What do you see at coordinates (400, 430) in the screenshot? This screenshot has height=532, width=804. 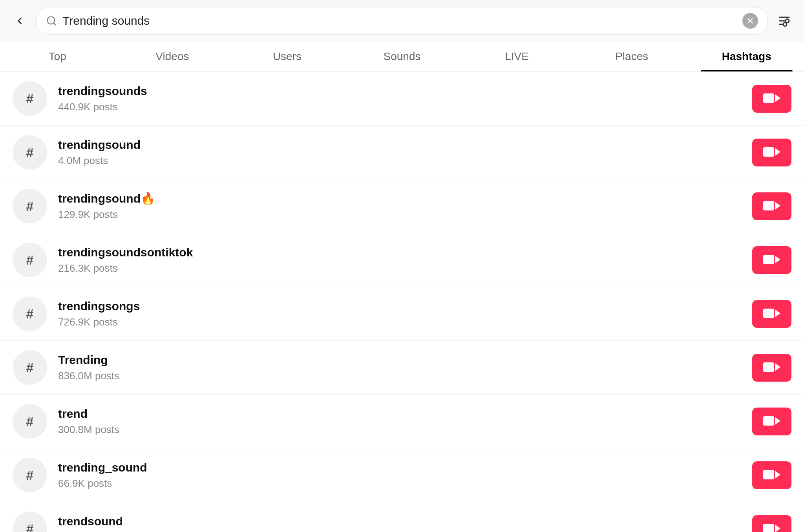 I see `hashtag-posts: 300.8M posts` at bounding box center [400, 430].